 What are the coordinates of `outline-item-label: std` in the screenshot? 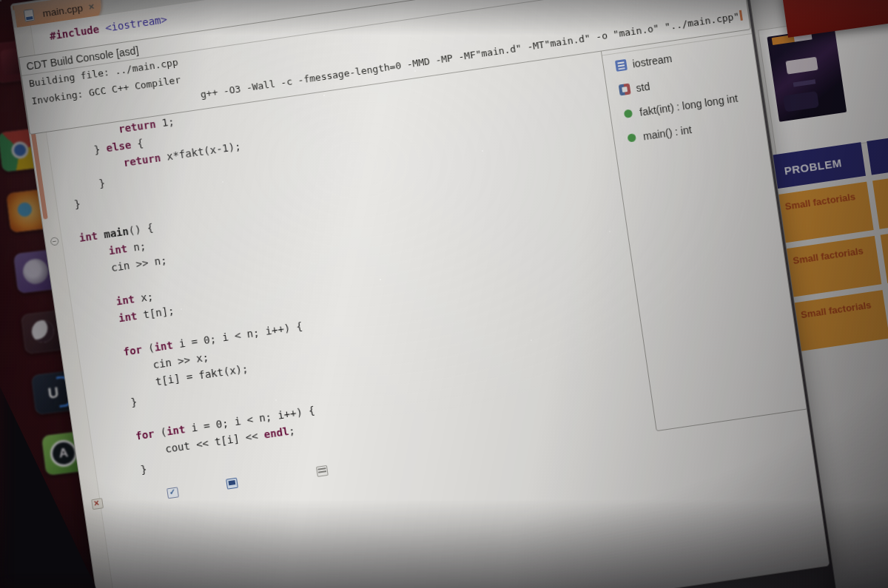 It's located at (642, 87).